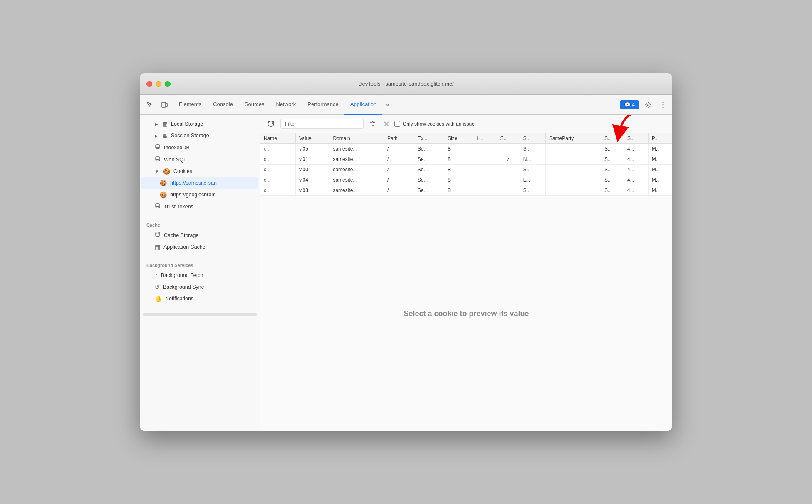 The width and height of the screenshot is (812, 504). What do you see at coordinates (200, 136) in the screenshot?
I see `sidebar-item-session-storage: ▶ ▦ Session Storage` at bounding box center [200, 136].